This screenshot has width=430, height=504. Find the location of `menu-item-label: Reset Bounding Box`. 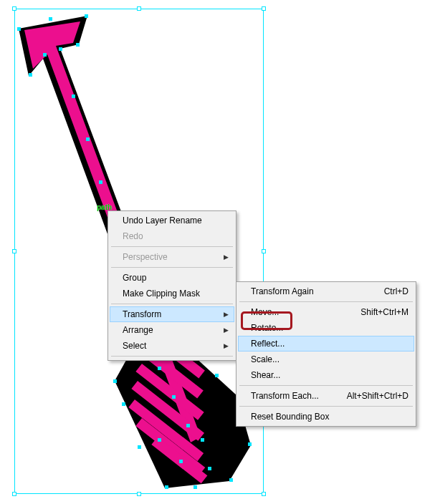

menu-item-label: Reset Bounding Box is located at coordinates (290, 417).